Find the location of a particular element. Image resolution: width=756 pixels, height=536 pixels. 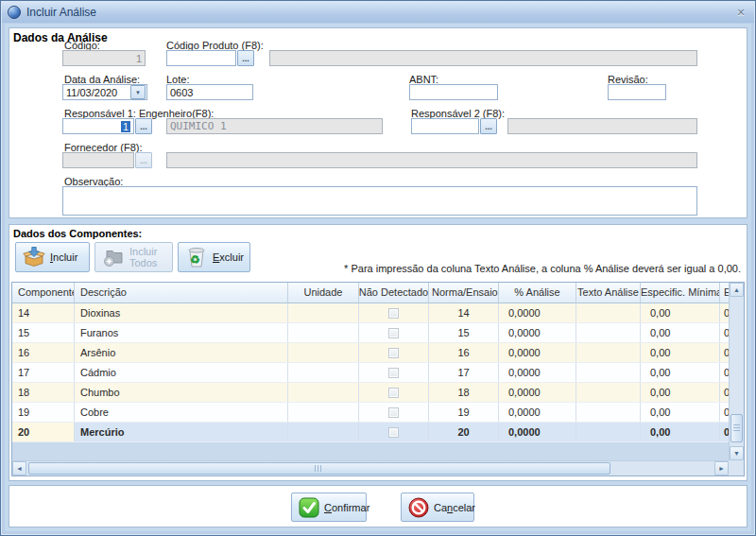

fornecedor-field is located at coordinates (98, 161).